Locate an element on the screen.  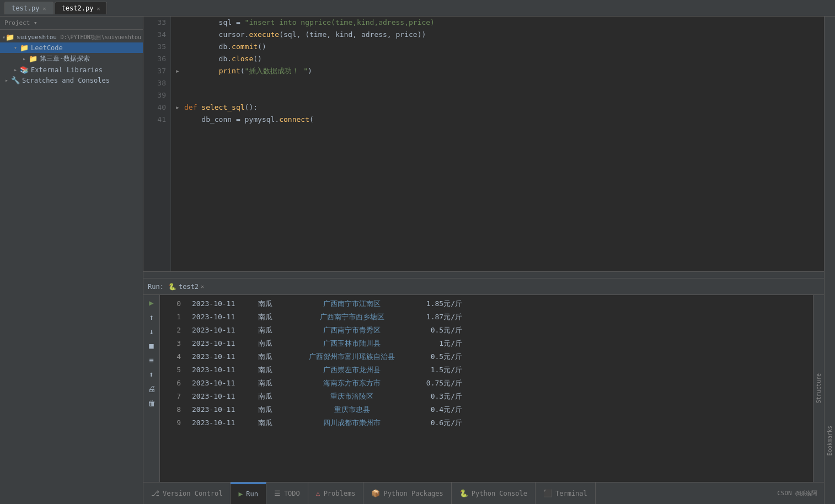
tab-test-close: ✕ is located at coordinates (45, 9).